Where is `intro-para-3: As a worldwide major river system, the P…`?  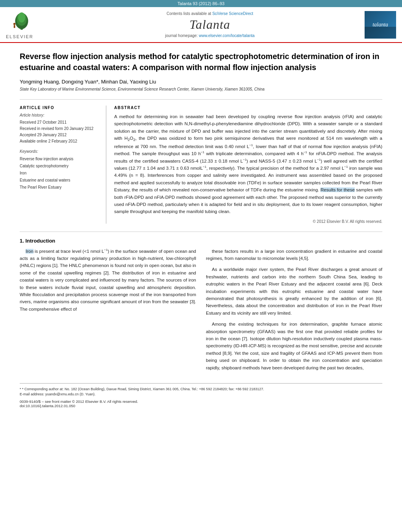 intro-para-3: As a worldwide major river system, the P… is located at coordinates (294, 291).